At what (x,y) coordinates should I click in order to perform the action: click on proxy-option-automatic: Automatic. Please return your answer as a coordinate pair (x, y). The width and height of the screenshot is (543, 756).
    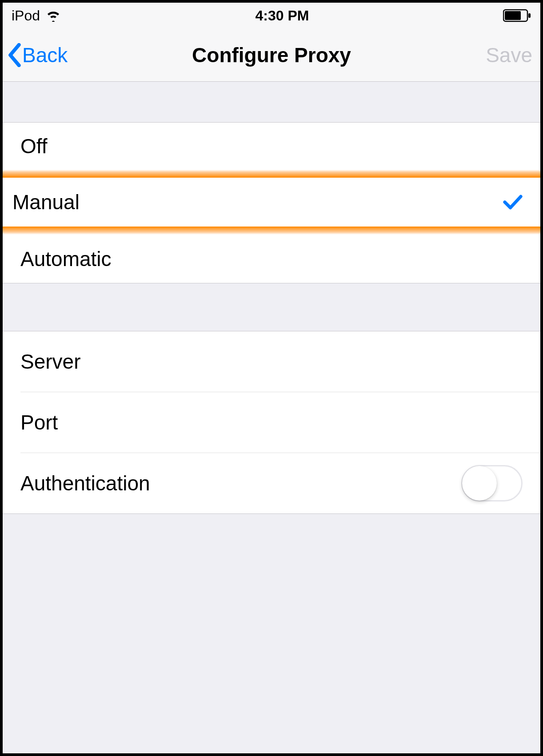
    Looking at the image, I should click on (272, 259).